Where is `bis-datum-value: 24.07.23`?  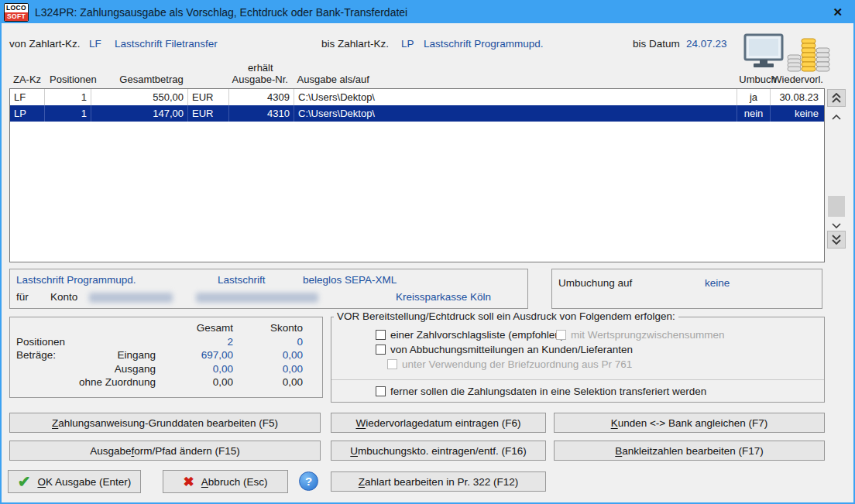 bis-datum-value: 24.07.23 is located at coordinates (706, 43).